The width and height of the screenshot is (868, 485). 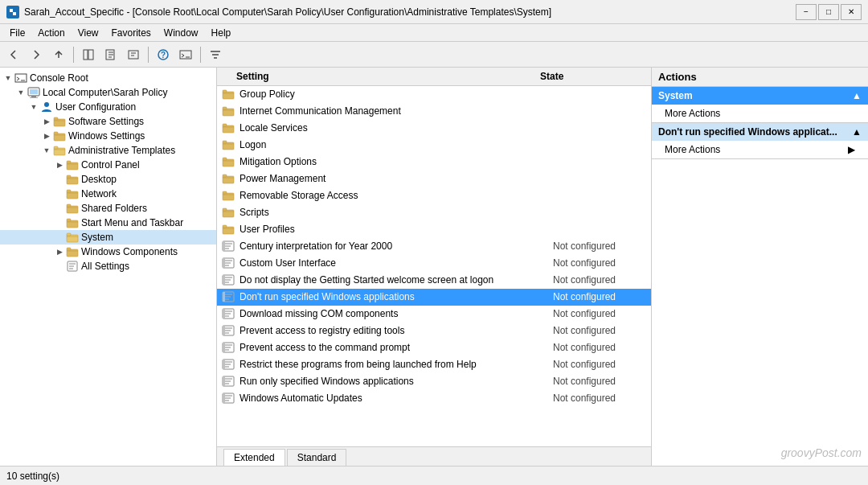 What do you see at coordinates (599, 145) in the screenshot?
I see `row-state-logon` at bounding box center [599, 145].